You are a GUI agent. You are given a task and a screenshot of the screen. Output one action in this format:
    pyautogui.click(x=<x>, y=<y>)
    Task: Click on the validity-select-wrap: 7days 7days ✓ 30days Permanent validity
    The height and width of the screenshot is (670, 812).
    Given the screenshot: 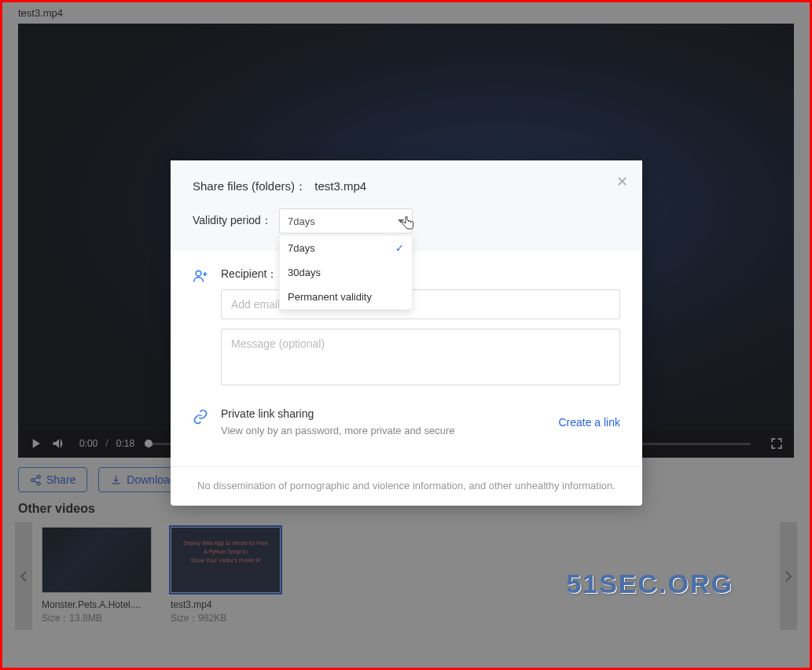 What is the action you would take?
    pyautogui.click(x=346, y=221)
    